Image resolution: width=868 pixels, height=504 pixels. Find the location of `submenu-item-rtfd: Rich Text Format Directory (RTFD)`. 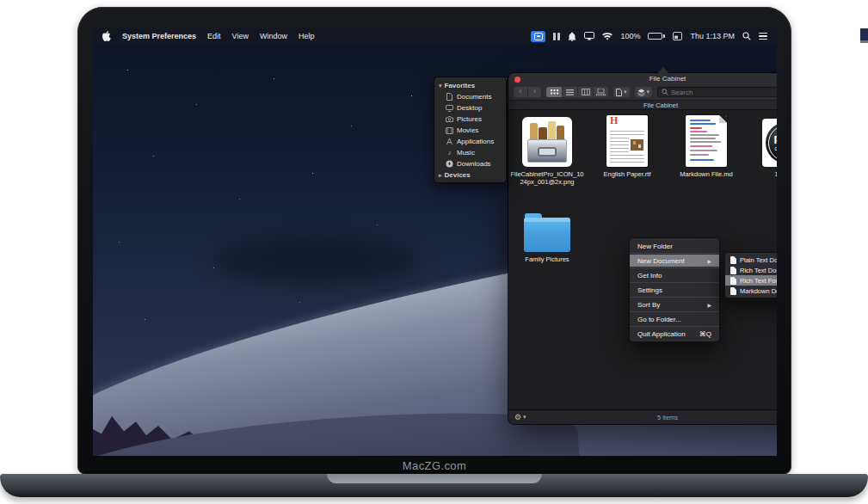

submenu-item-rtfd: Rich Text Format Directory (RTFD) is located at coordinates (751, 280).